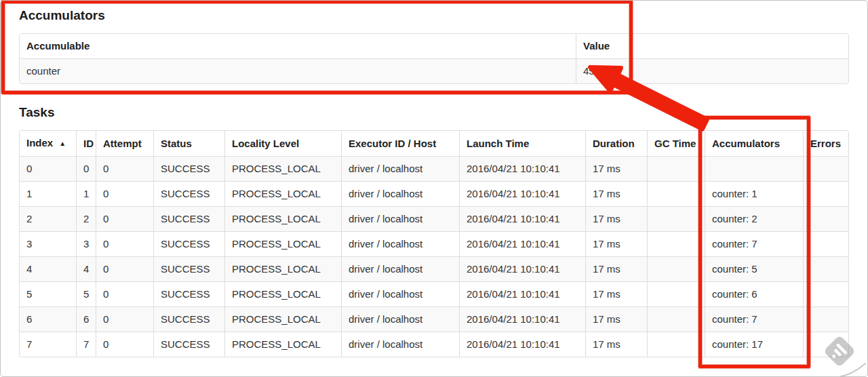 This screenshot has height=377, width=868. Describe the element at coordinates (522, 144) in the screenshot. I see `column-header-launch-time: Launch Time` at that location.